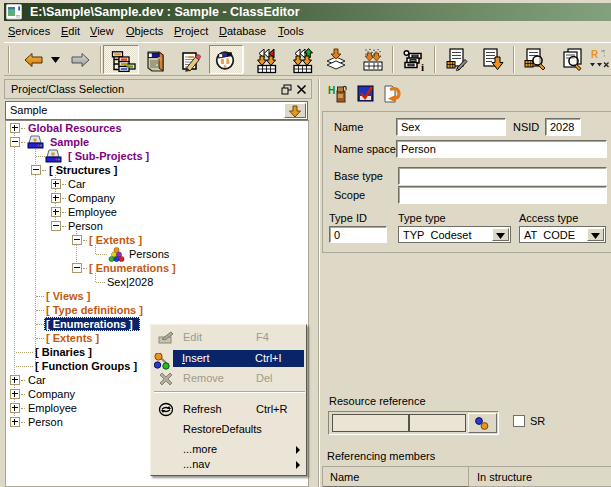 Image resolution: width=611 pixels, height=487 pixels. What do you see at coordinates (595, 54) in the screenshot?
I see `svg-text: R` at bounding box center [595, 54].